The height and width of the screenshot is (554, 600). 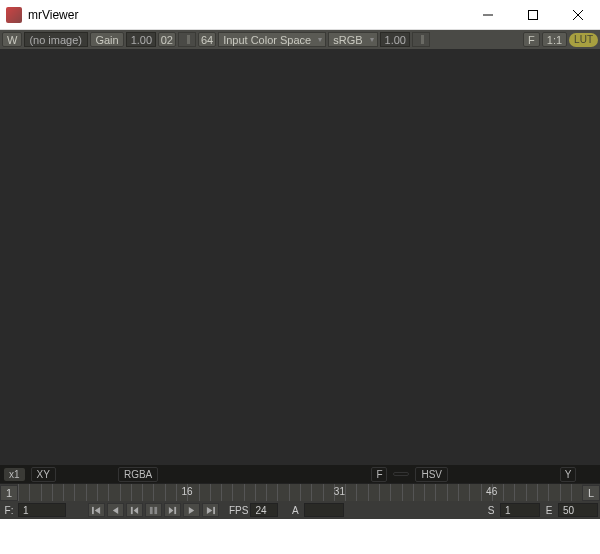 I want to click on timeline-track: 16 31 46, so click(x=300, y=492).